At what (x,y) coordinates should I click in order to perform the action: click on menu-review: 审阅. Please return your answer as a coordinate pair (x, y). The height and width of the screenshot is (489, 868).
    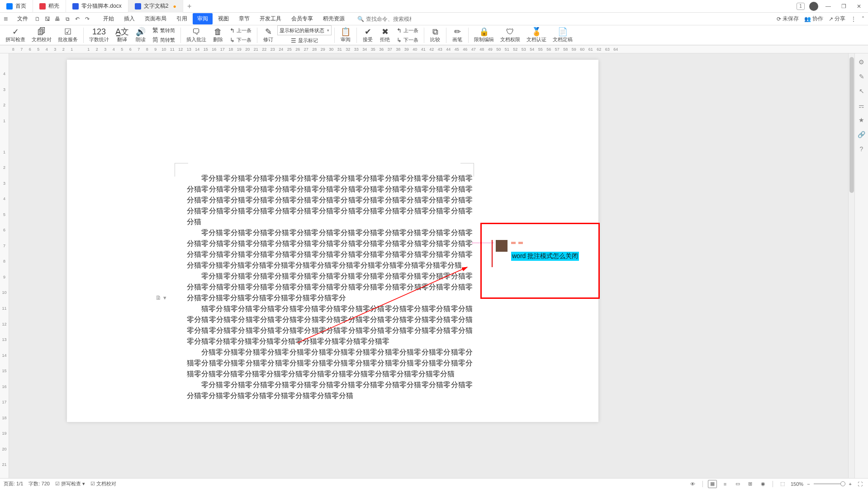
    Looking at the image, I should click on (203, 19).